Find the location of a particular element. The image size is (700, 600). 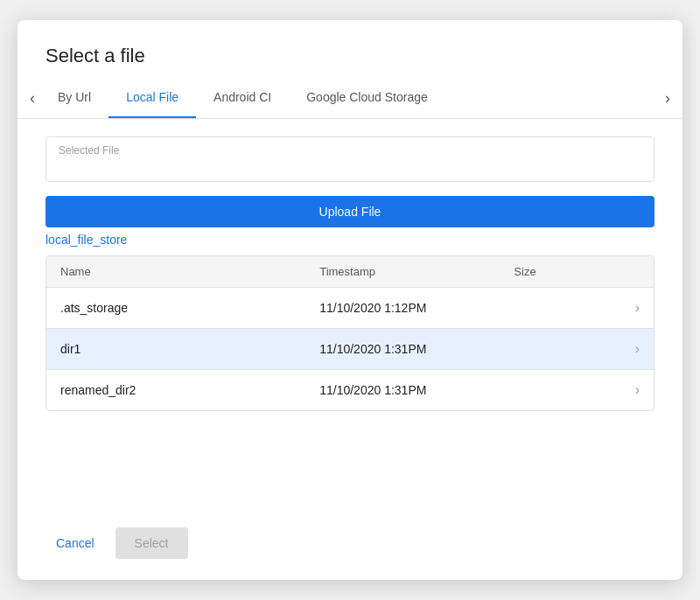

tabs-container: By Url Local File Android CI Google Clou… is located at coordinates (350, 98).